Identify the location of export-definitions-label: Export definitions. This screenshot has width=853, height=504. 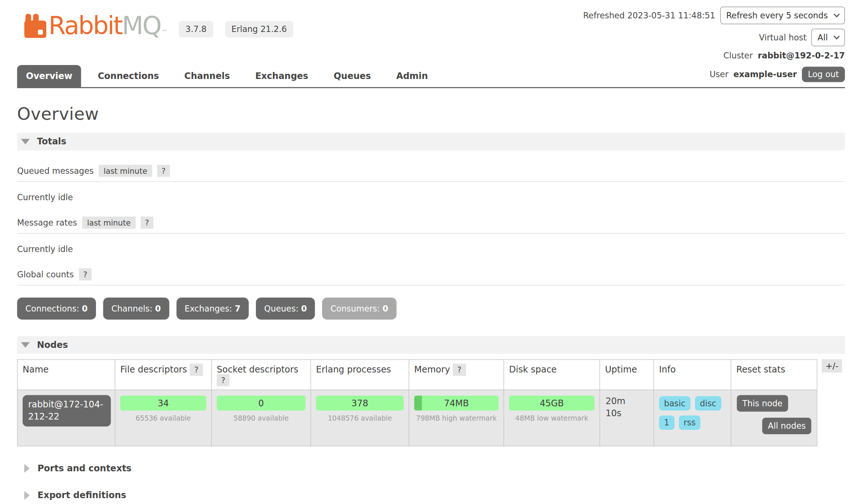
(82, 495).